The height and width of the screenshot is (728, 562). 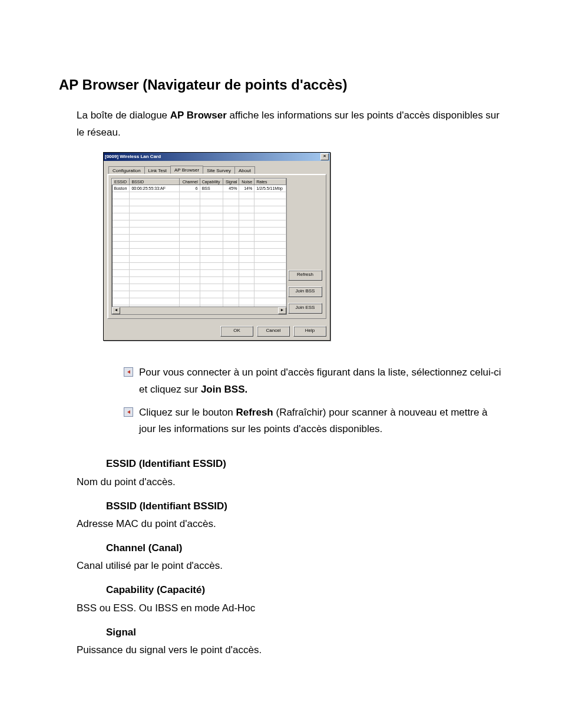 I want to click on cell-capability: BSS, so click(x=211, y=188).